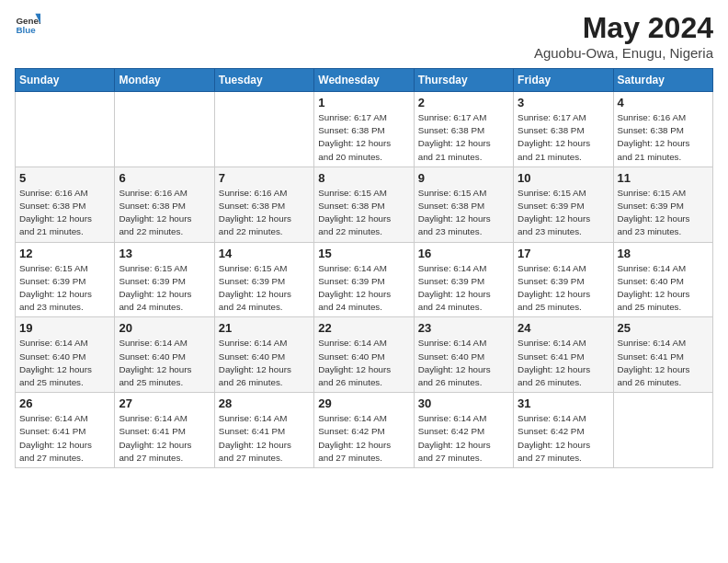  I want to click on col-monday: Monday, so click(165, 81).